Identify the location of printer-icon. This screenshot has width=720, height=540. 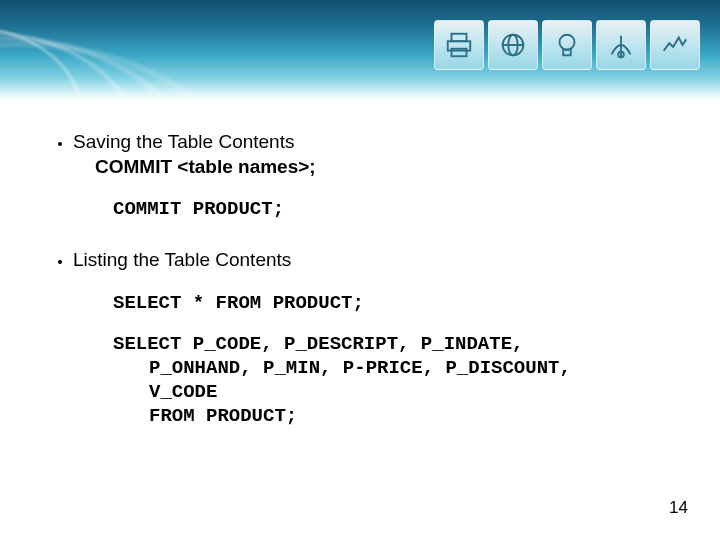
(459, 45).